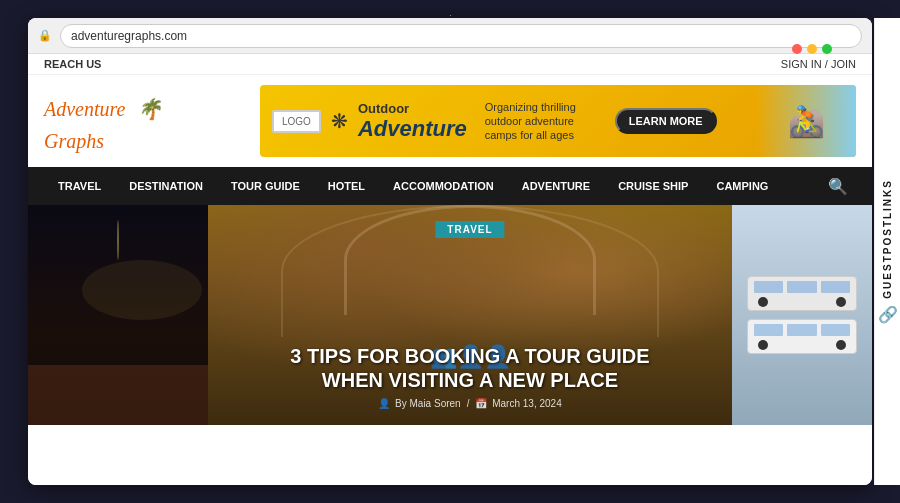  Describe the element at coordinates (666, 121) in the screenshot. I see `ad-cta-button: LEARN MORE` at that location.